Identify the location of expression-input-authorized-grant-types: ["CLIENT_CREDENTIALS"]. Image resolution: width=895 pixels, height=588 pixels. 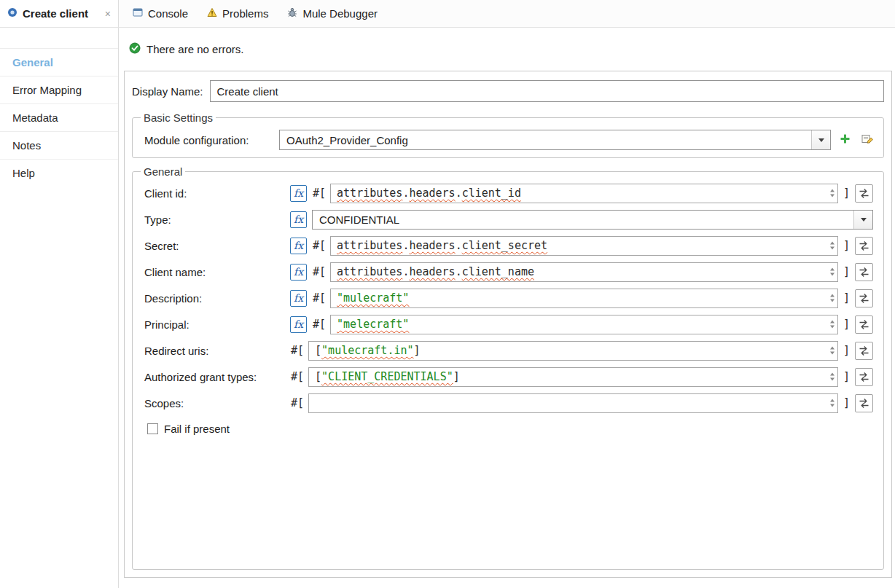
(573, 377).